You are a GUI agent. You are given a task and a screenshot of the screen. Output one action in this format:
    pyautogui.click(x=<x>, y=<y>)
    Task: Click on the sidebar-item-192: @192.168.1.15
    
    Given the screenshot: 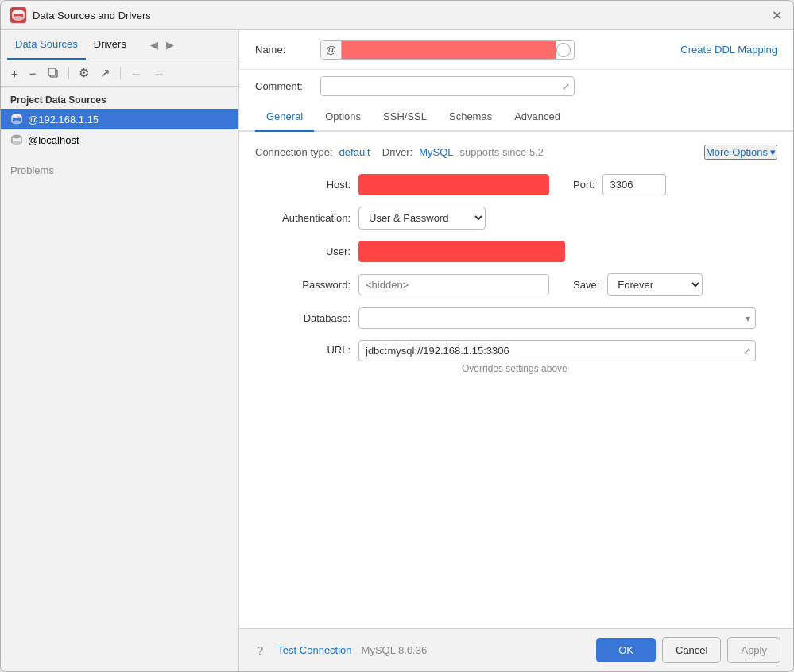 What is the action you would take?
    pyautogui.click(x=119, y=119)
    